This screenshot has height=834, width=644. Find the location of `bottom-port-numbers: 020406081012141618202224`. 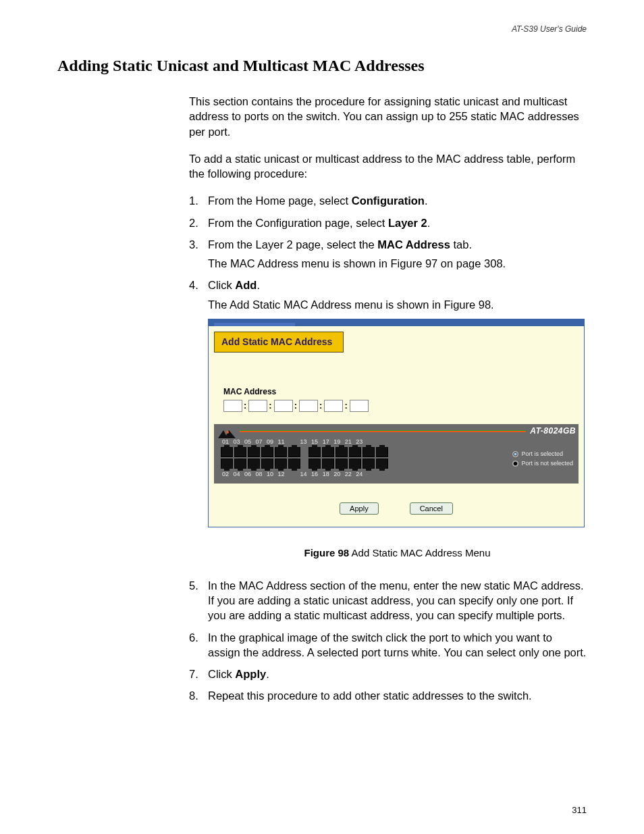

bottom-port-numbers: 020406081012141618202224 is located at coordinates (304, 474).